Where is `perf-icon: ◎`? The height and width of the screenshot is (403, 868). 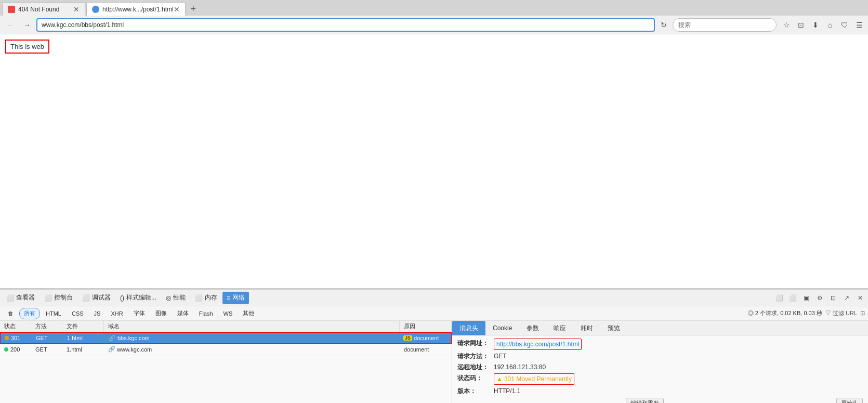 perf-icon: ◎ is located at coordinates (168, 298).